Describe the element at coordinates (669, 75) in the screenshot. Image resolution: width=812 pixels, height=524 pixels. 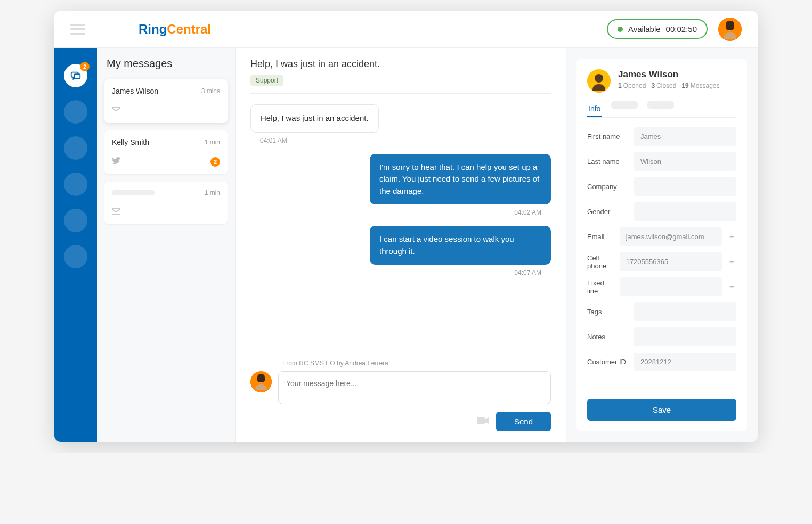
I see `contact-name: James Wilson` at that location.